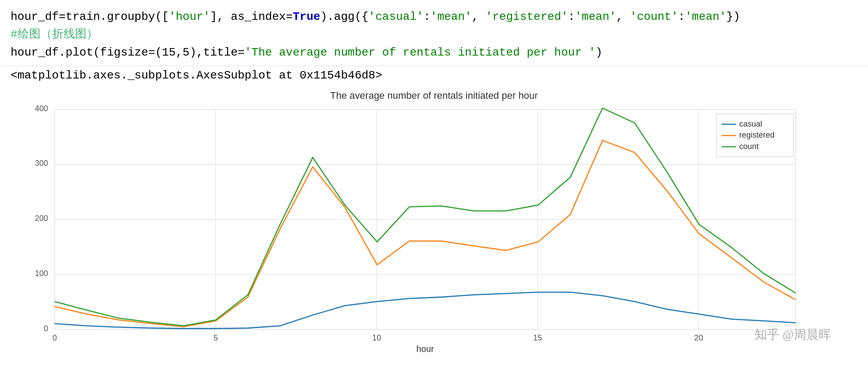 The image size is (868, 389). Describe the element at coordinates (41, 163) in the screenshot. I see `svg-text: 300` at that location.